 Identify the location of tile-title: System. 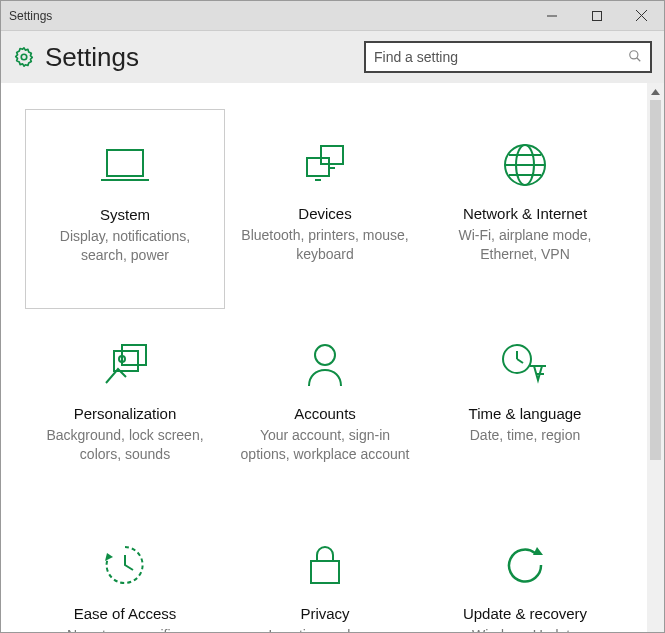
(125, 214).